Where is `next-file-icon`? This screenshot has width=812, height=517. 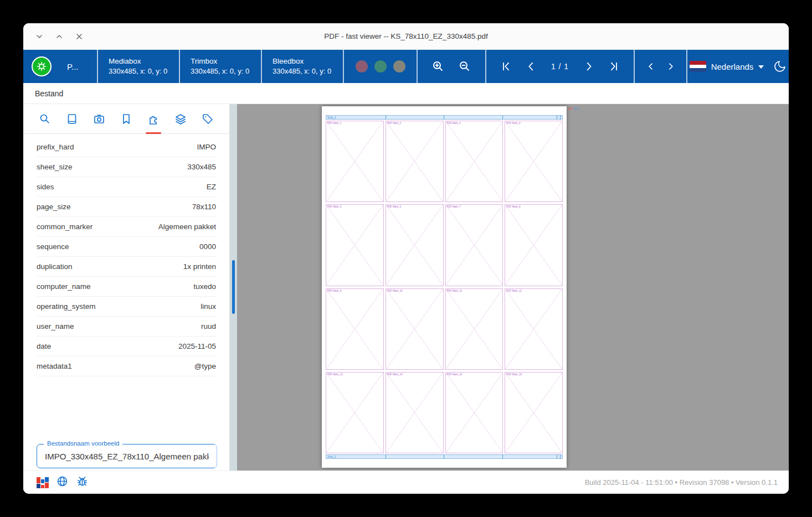 next-file-icon is located at coordinates (671, 66).